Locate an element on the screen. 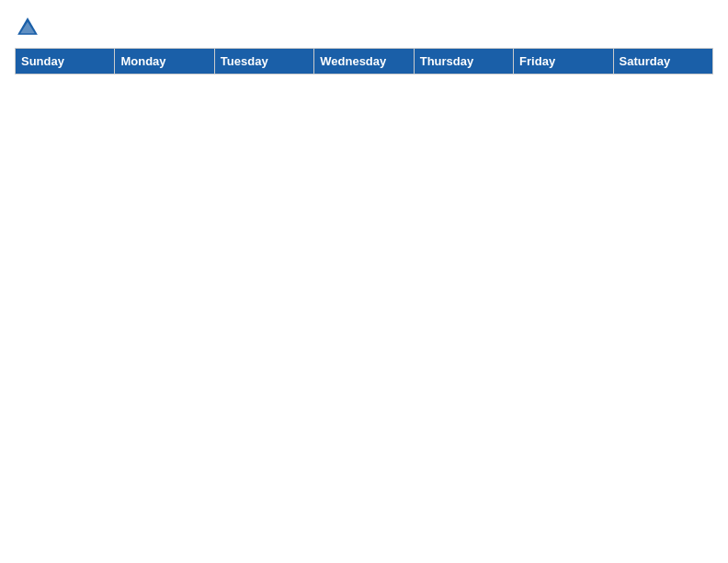 This screenshot has height=563, width=728. weekday-header-row: SundayMondayTuesdayWednesdayThursdayFrid… is located at coordinates (364, 62).